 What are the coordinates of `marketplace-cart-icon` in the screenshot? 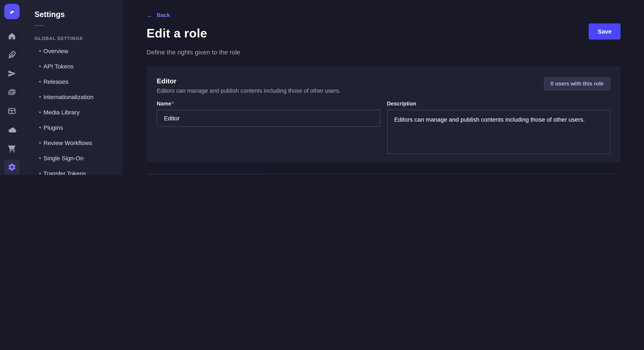 It's located at (12, 148).